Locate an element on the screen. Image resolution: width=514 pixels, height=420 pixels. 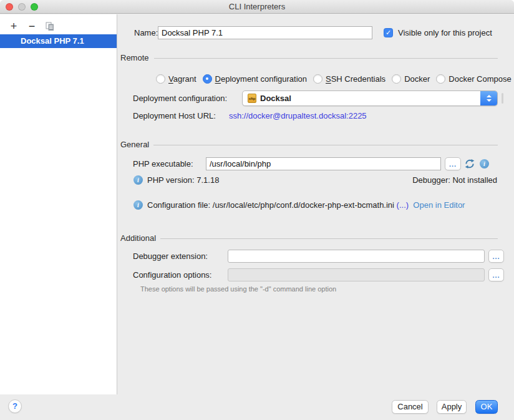
visible-project-checkbox: ✓ is located at coordinates (388, 32).